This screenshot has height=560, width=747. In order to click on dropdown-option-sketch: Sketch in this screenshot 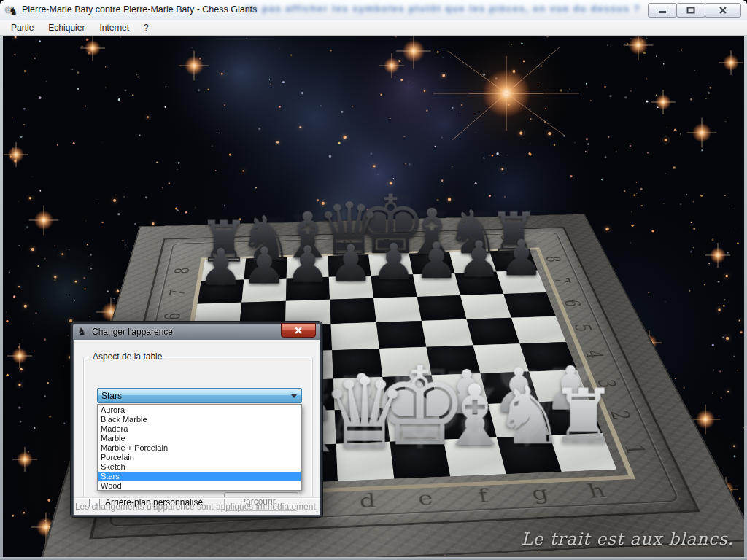, I will do `click(200, 467)`.